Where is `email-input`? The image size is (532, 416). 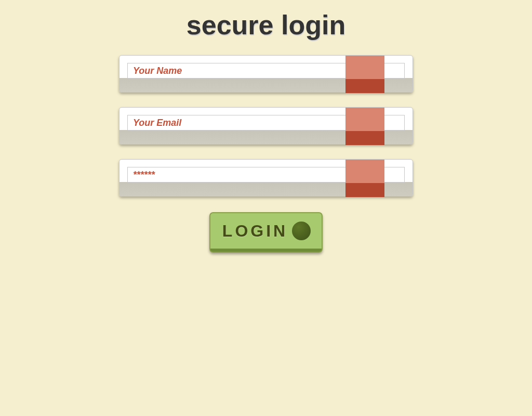 email-input is located at coordinates (266, 123).